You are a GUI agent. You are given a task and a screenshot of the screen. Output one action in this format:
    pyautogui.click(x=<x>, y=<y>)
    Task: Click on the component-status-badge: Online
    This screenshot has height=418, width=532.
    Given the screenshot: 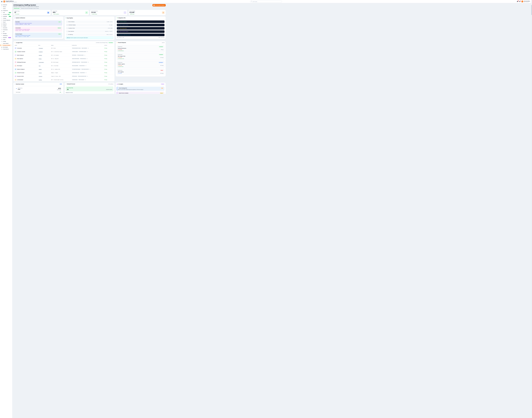 What is the action you would take?
    pyautogui.click(x=60, y=34)
    